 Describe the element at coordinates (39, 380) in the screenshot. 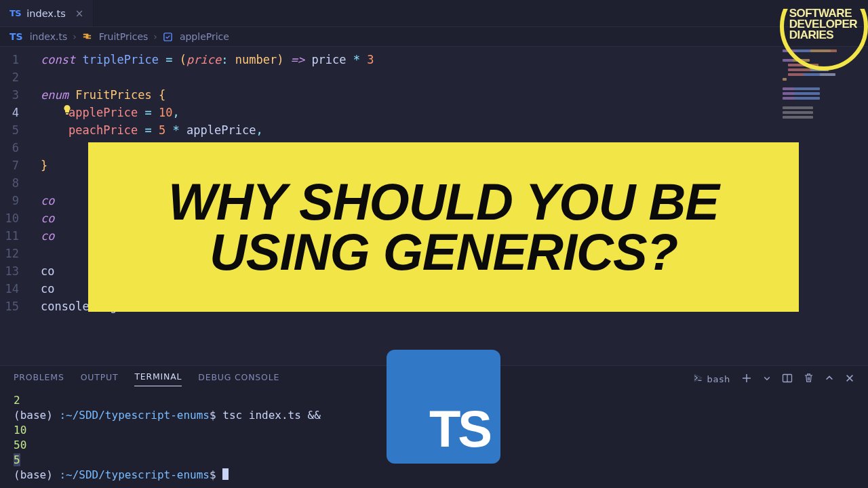

I see `tab-problems: PROBLEMS` at that location.